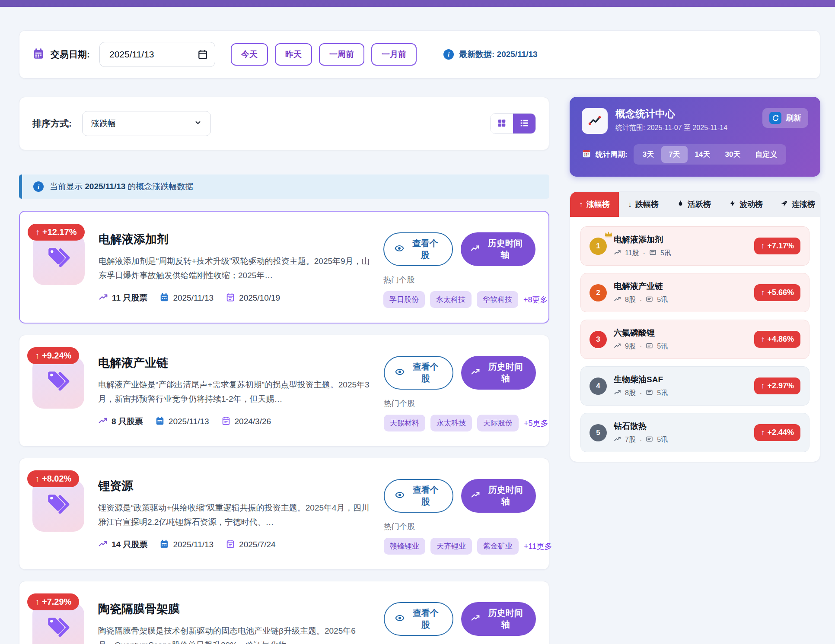 The image size is (835, 644). I want to click on change-badge: ↑+9.24%, so click(53, 356).